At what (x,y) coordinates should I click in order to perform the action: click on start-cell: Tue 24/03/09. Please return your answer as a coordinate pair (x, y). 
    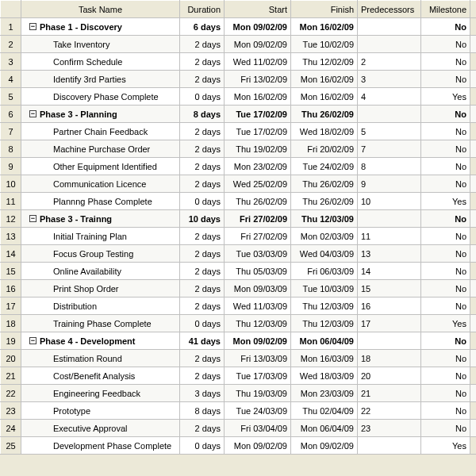
    Looking at the image, I should click on (258, 411).